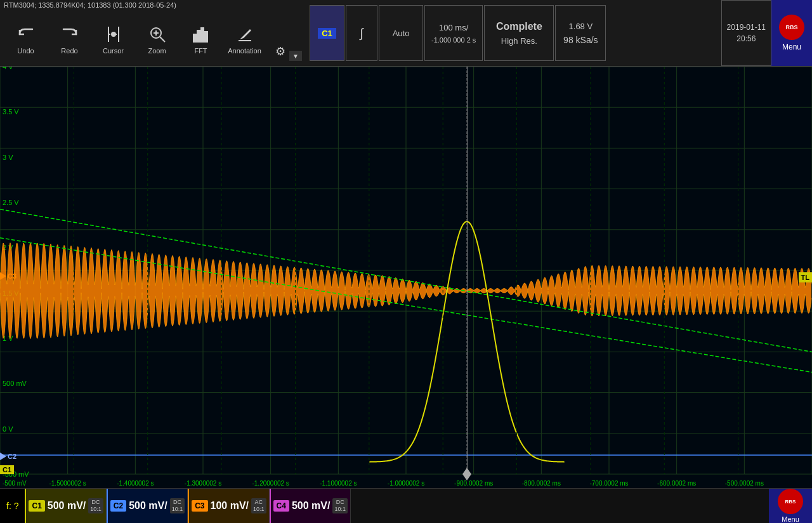 This screenshot has width=812, height=523. What do you see at coordinates (296, 56) in the screenshot?
I see `dropdown-button: ▼` at bounding box center [296, 56].